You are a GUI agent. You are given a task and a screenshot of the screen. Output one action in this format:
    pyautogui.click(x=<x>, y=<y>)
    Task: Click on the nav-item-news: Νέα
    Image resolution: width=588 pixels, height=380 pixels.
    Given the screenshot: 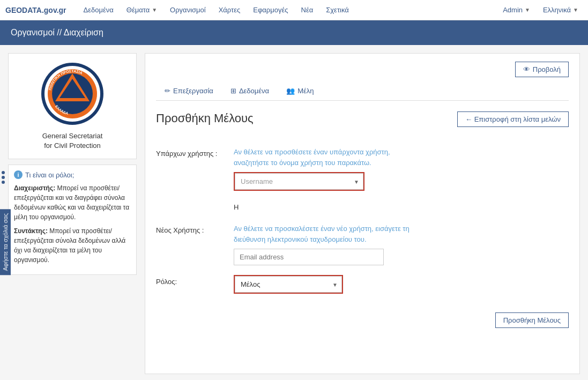 What is the action you would take?
    pyautogui.click(x=308, y=10)
    